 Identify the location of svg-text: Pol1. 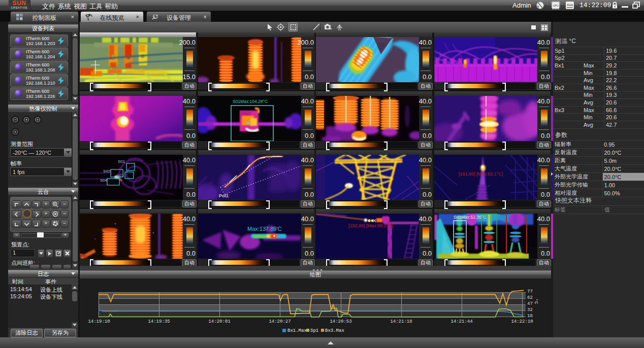
(223, 196).